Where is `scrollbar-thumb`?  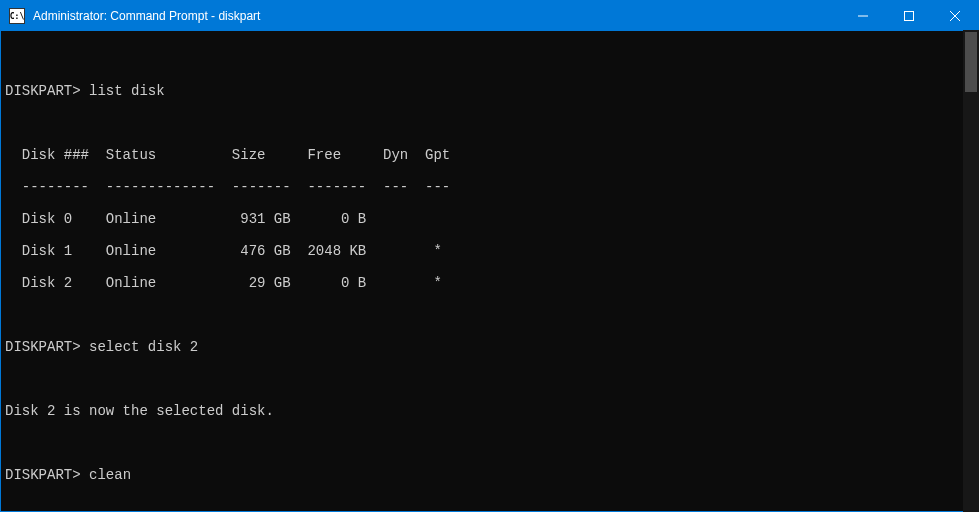
scrollbar-thumb is located at coordinates (971, 62).